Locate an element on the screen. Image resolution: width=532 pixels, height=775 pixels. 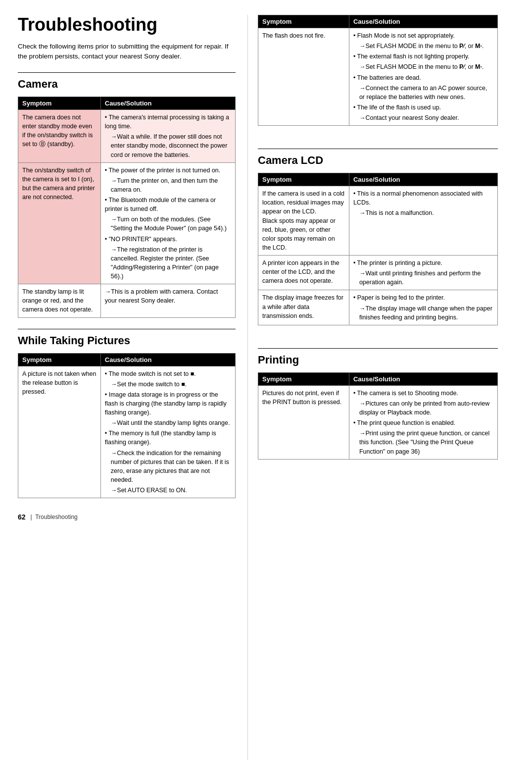
table-row: A printer icon appears in the center of … is located at coordinates (378, 273).